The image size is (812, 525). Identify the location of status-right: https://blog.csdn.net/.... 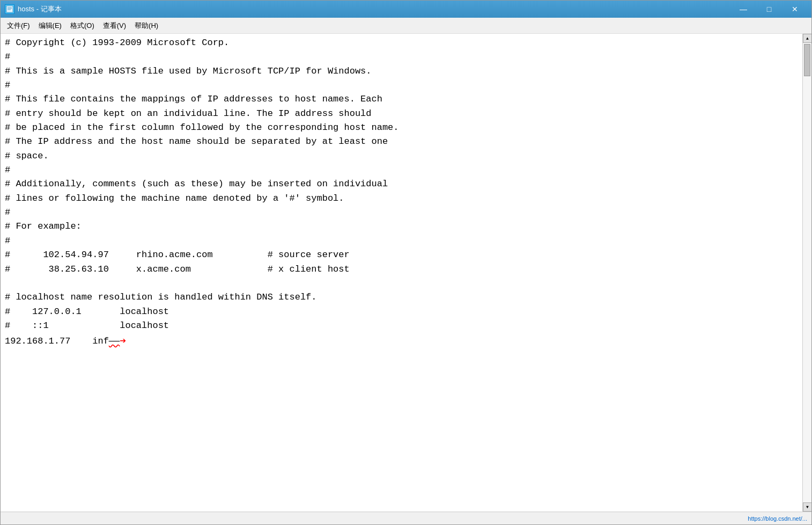
(778, 519).